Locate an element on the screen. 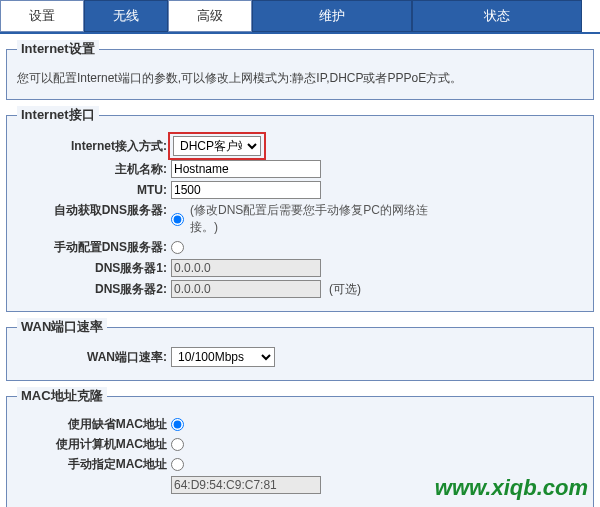 This screenshot has width=600, height=507. auto-dns-label: 自动获取DNS服务器: is located at coordinates (94, 210).